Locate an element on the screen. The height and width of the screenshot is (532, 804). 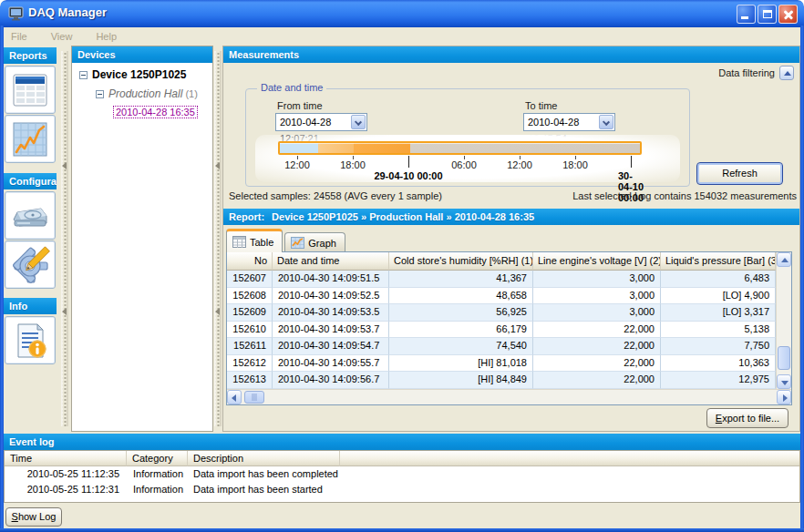
menu-help: Help is located at coordinates (106, 36).